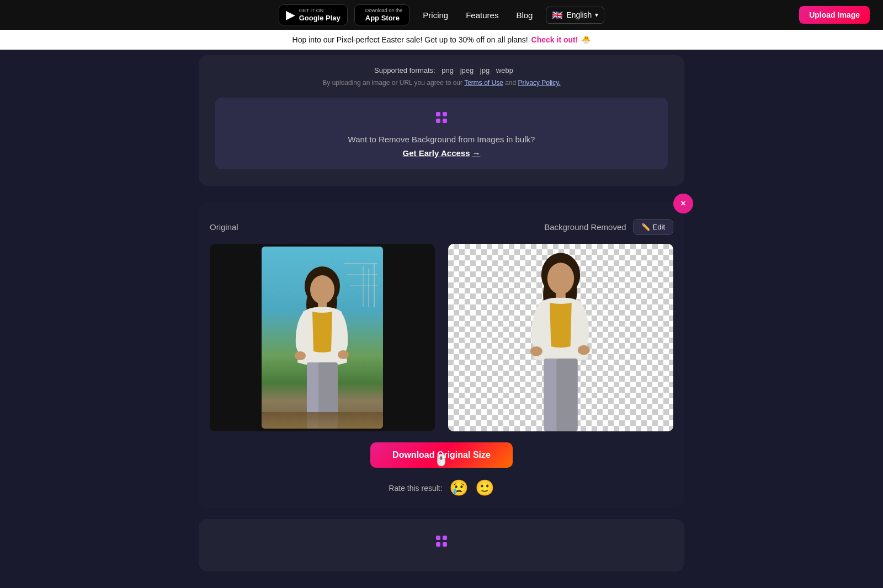 This screenshot has height=588, width=883. Describe the element at coordinates (442, 83) in the screenshot. I see `terms-text: By uploading an image or URL you agree t…` at that location.